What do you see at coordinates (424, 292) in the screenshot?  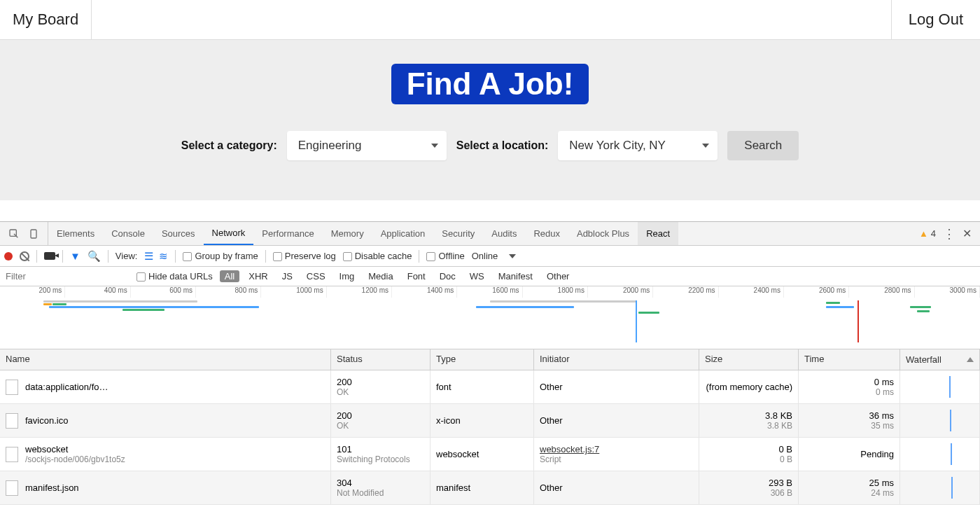 I see `timeline-tick: 1400 ms` at bounding box center [424, 292].